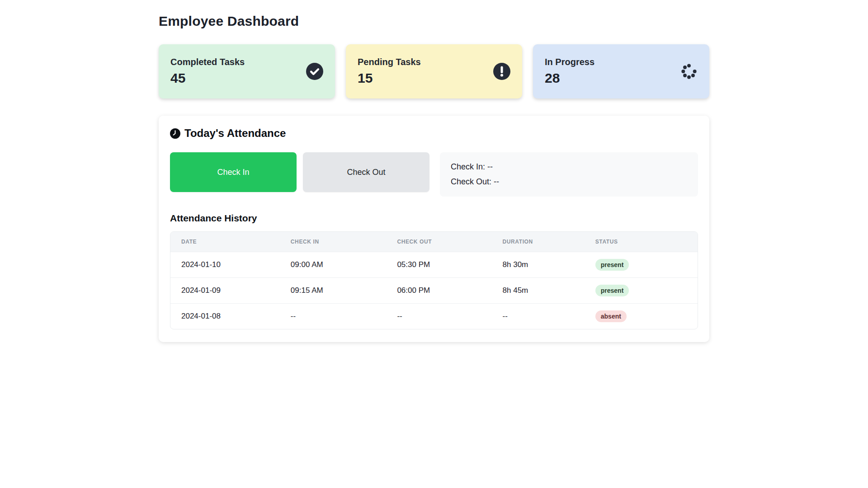 This screenshot has height=488, width=868. I want to click on history-heading: Attendance History, so click(434, 218).